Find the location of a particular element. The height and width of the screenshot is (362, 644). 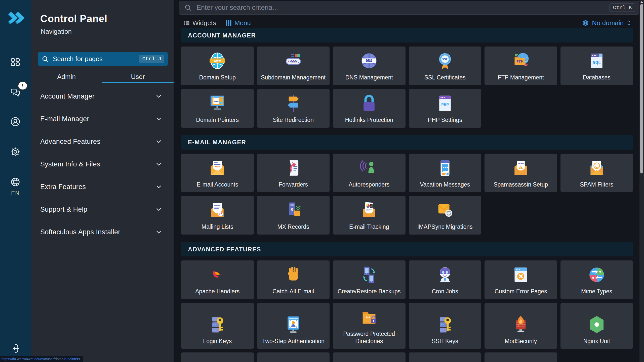

card-nginx: N is located at coordinates (217, 357).